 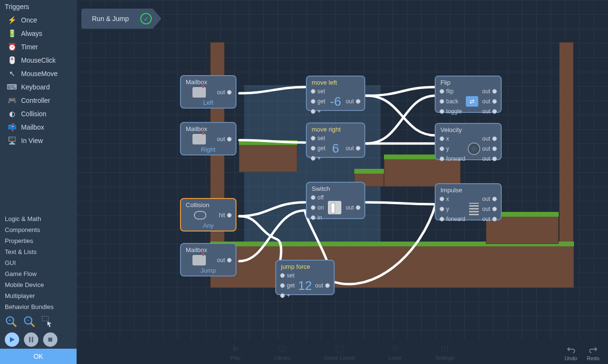 What do you see at coordinates (38, 182) in the screenshot?
I see `sidebar: Triggers ⚡Once🔋Always⏰Timer🖱️MouseClick↖…` at bounding box center [38, 182].